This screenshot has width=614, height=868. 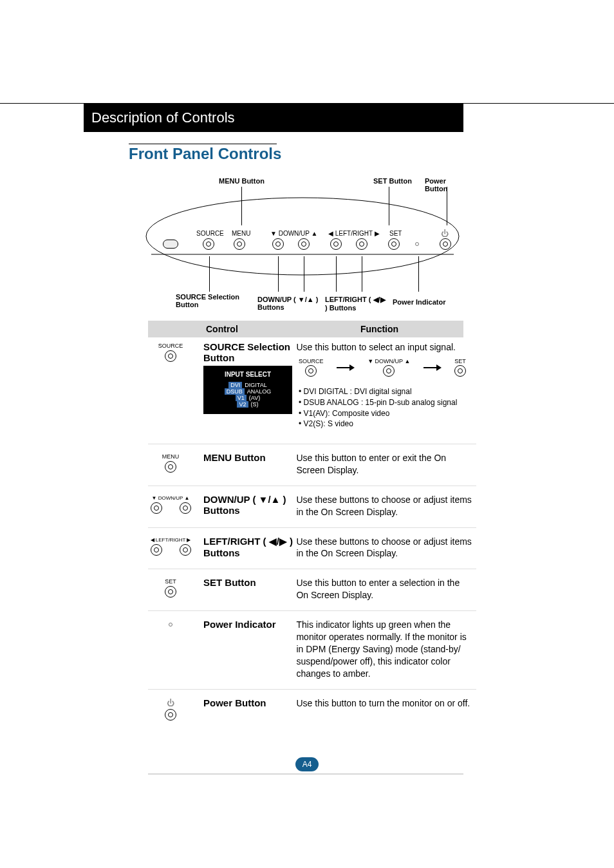 What do you see at coordinates (328, 424) in the screenshot?
I see `bullet-text: V2(S): S video` at bounding box center [328, 424].